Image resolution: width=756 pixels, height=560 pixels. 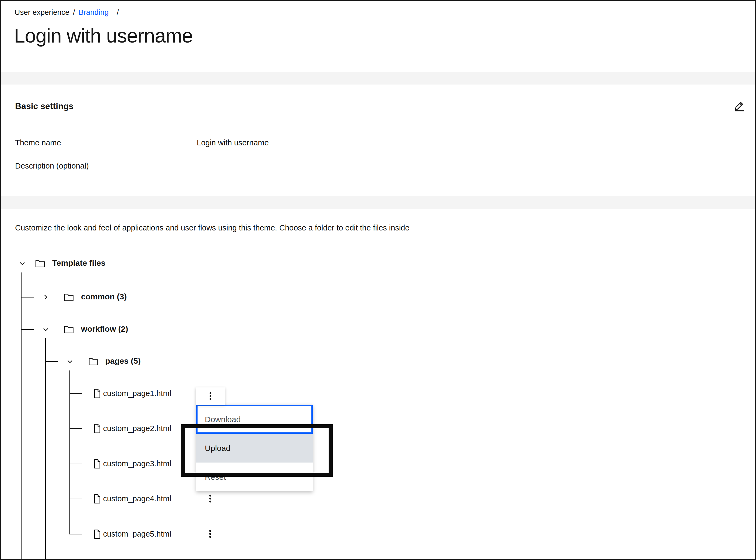 I want to click on tree-file-custom-page1-html: custom_page1.html, so click(x=137, y=394).